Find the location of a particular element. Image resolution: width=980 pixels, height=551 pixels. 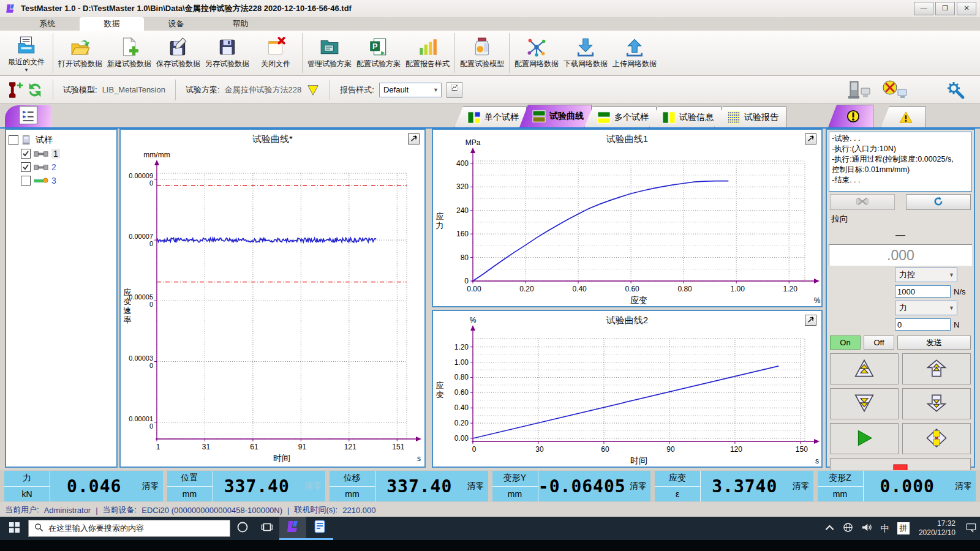

toolbar-button-save-as-data: 另存试验数据 is located at coordinates (227, 53).